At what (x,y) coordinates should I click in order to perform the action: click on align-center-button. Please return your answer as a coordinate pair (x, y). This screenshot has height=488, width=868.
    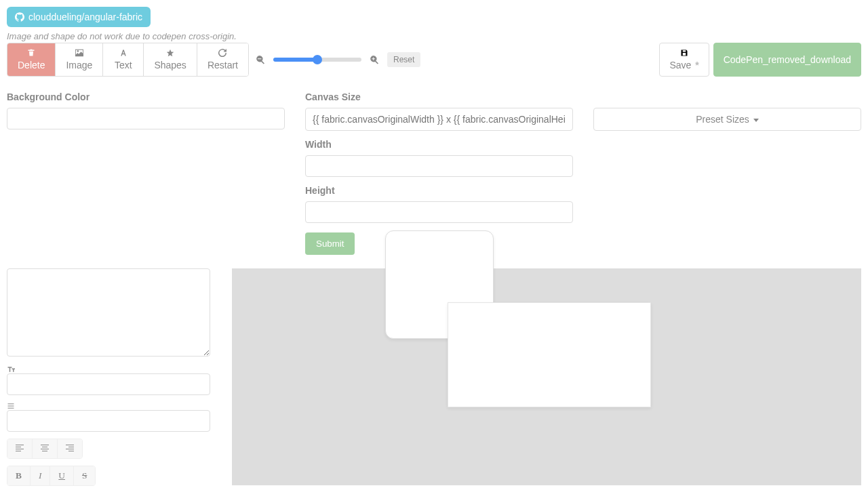
    Looking at the image, I should click on (45, 449).